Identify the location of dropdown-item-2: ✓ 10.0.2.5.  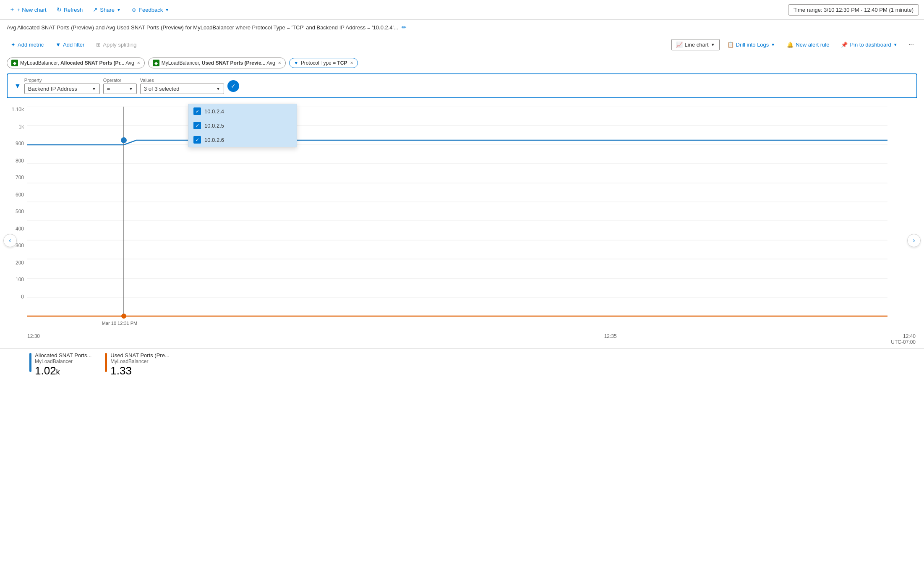
(243, 126).